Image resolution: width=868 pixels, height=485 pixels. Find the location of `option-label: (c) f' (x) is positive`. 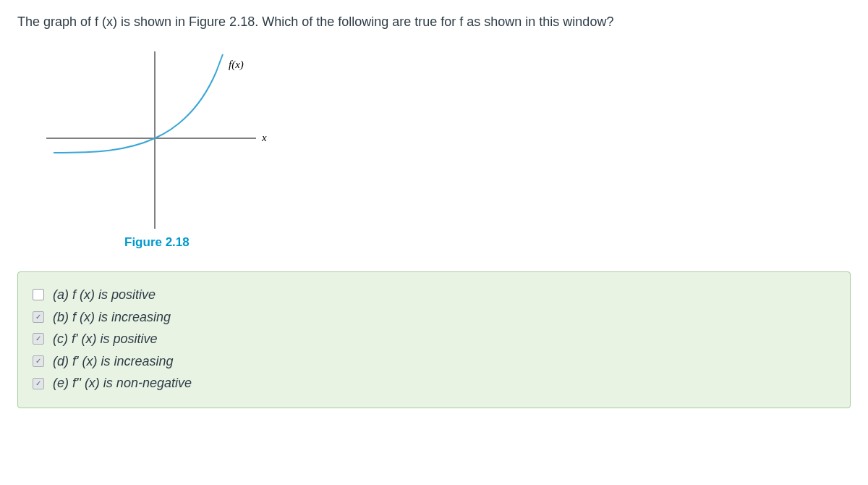

option-label: (c) f' (x) is positive is located at coordinates (105, 339).